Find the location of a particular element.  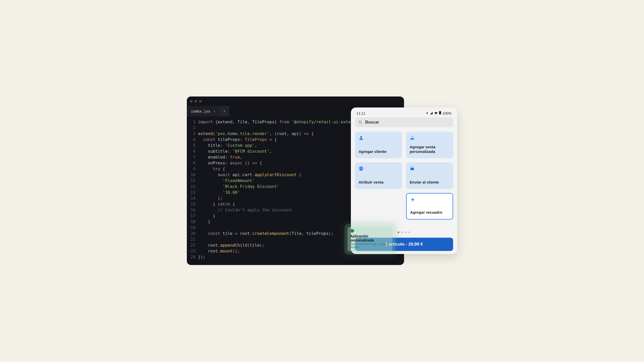

window-close-dot is located at coordinates (191, 101).